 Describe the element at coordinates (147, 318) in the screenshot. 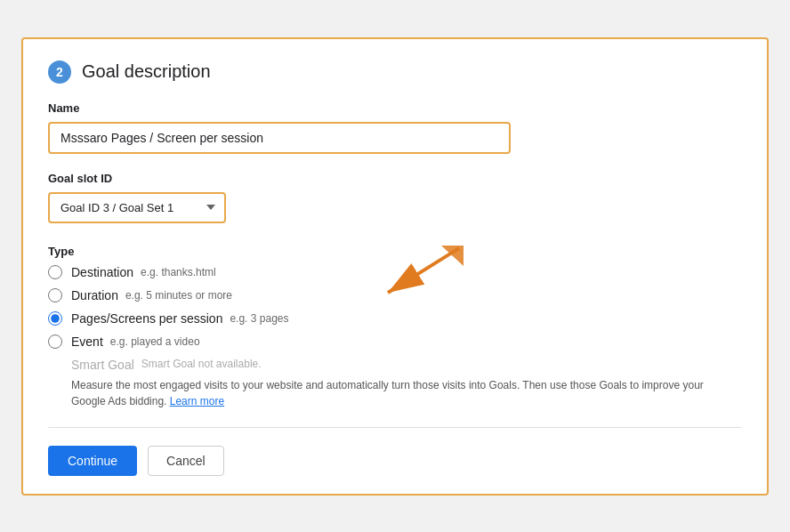

I see `radio-label-pages: Pages/Screens per session` at that location.